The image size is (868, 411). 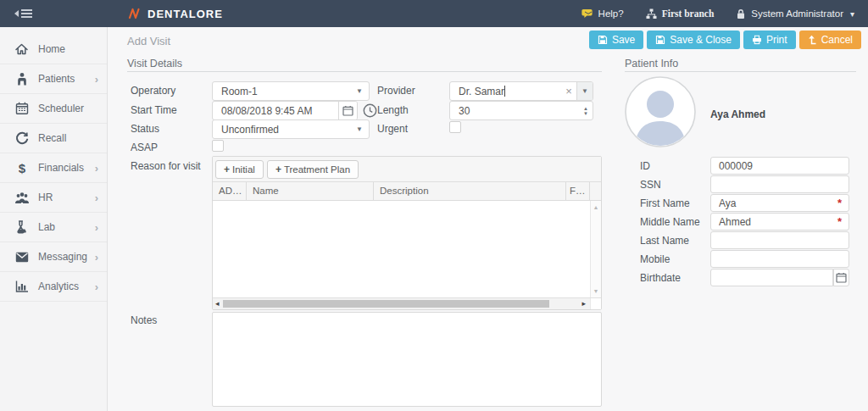 I want to click on financials-icon: $, so click(x=22, y=168).